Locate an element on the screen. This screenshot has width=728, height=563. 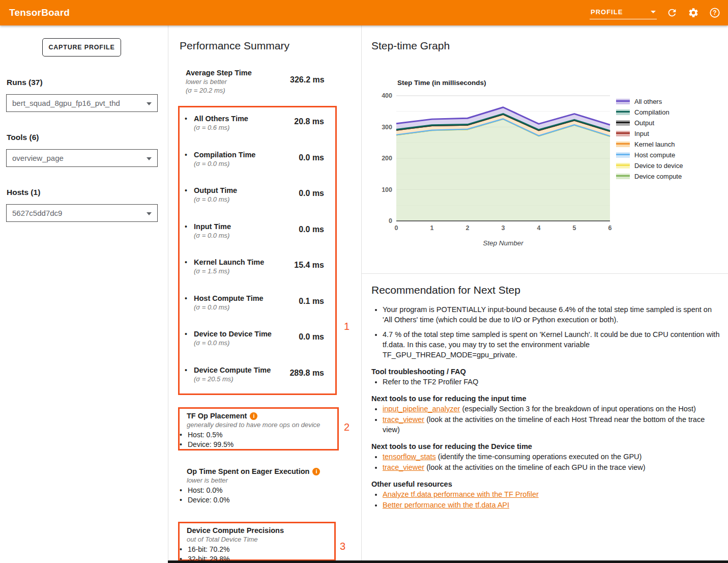
metric-value: 15.4 ms is located at coordinates (309, 272).